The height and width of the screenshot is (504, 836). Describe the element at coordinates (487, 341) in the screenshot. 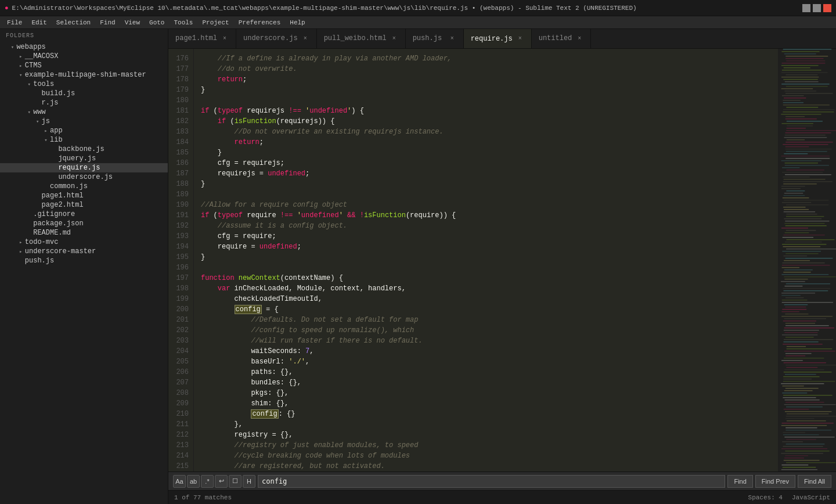

I see `code-line: //will run faster if there is no default…` at that location.